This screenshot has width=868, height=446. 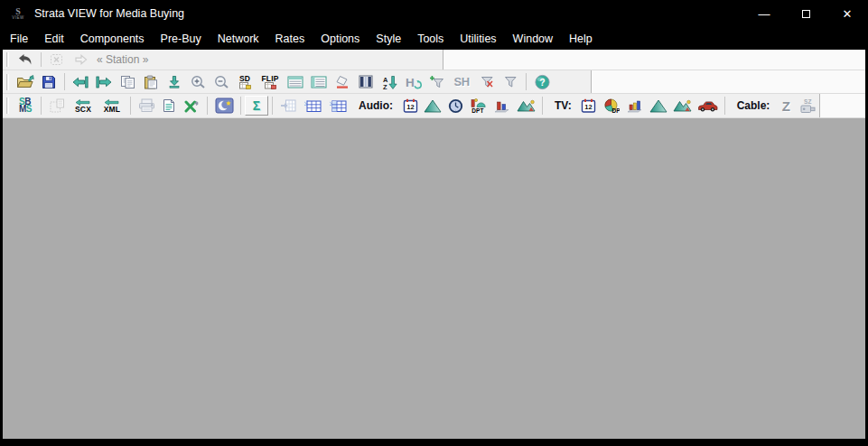 I want to click on menu-item-help: Help, so click(x=581, y=39).